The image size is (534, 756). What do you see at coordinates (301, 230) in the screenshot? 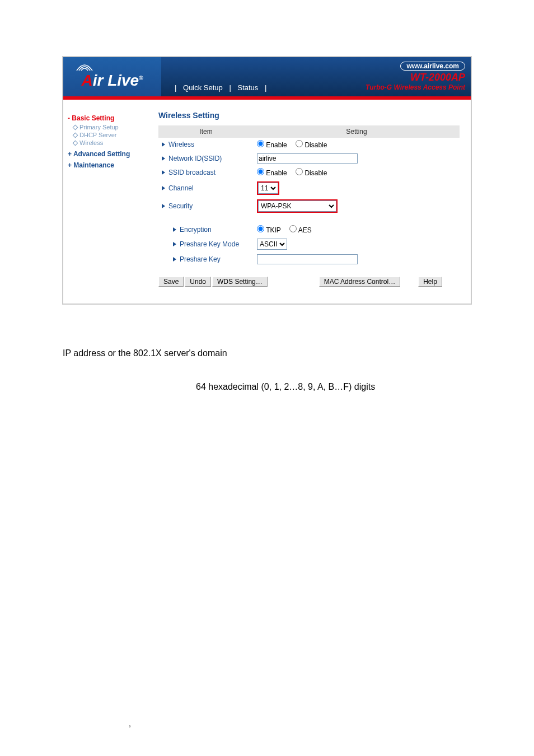
I see `encryption-aes: AES` at bounding box center [301, 230].